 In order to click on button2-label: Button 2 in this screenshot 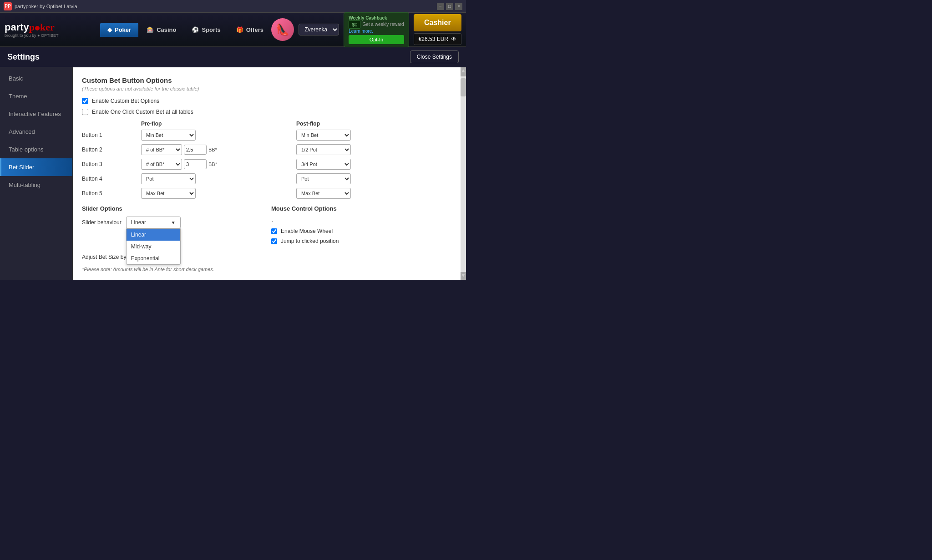, I will do `click(111, 150)`.